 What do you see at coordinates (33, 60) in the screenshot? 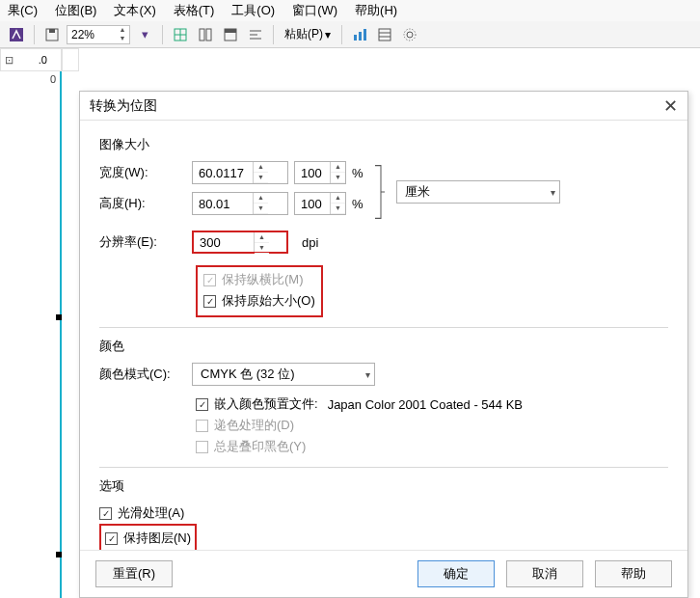
I see `coord-value` at bounding box center [33, 60].